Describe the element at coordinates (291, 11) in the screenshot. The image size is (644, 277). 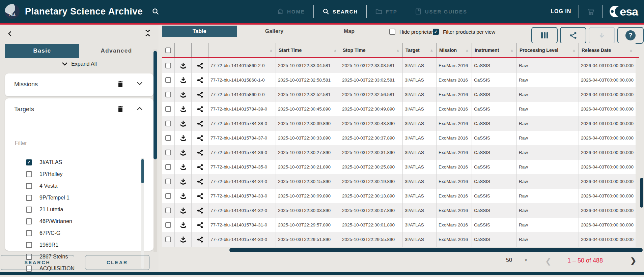
I see `nav-item-home: HOME` at that location.